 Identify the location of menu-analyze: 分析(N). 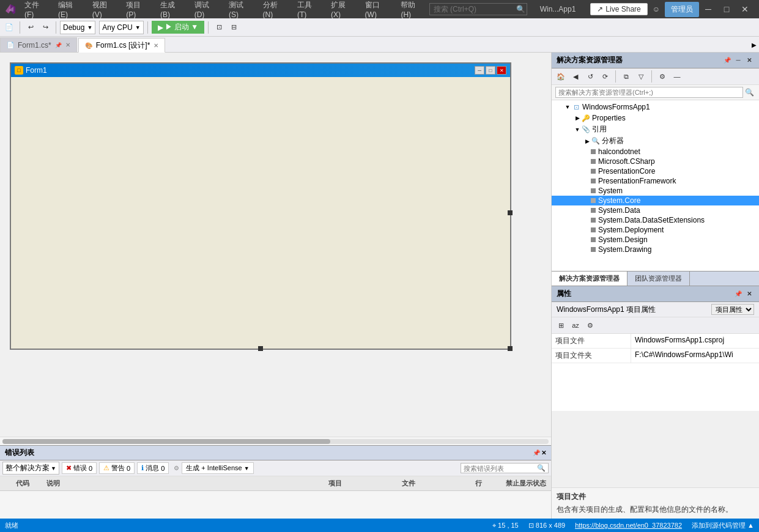
(275, 10).